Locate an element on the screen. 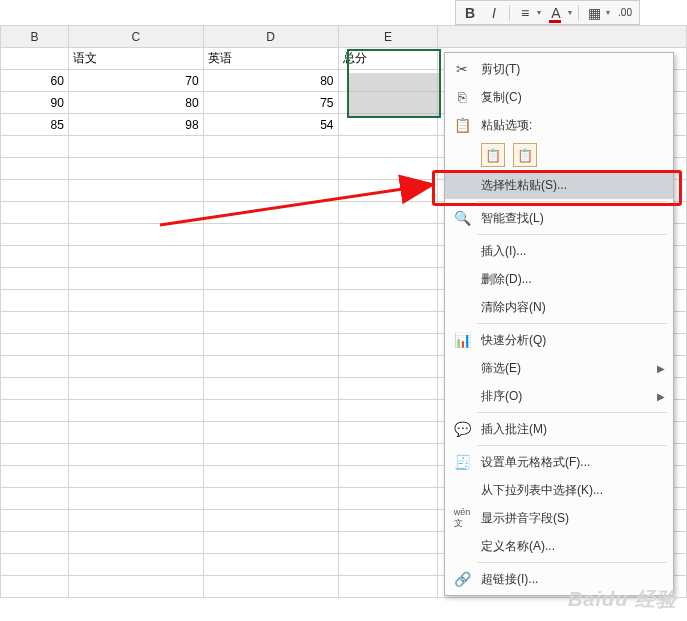  format-icon: 🧾 is located at coordinates (462, 462).